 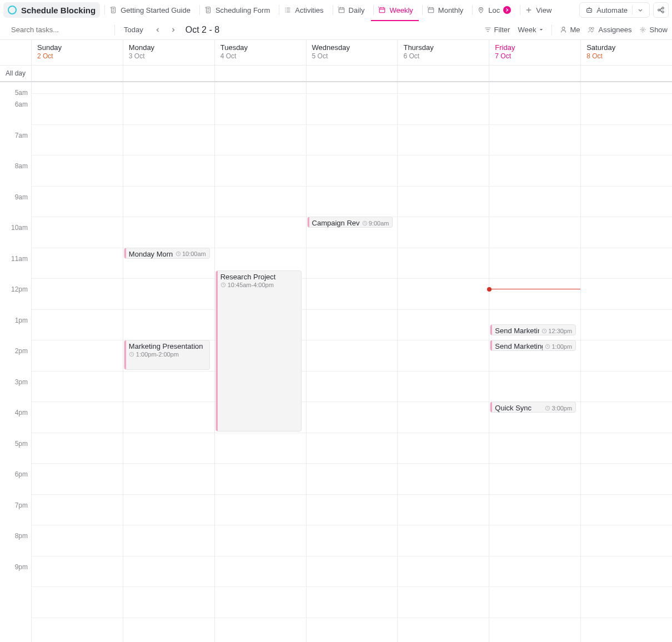 I want to click on tab-getting-started-guide: Getting Started Guide, so click(x=149, y=10).